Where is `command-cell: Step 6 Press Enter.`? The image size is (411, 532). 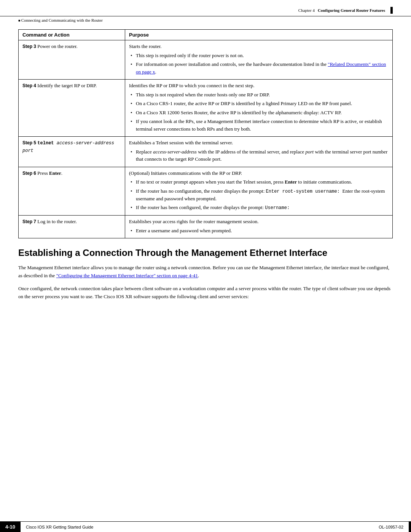 command-cell: Step 6 Press Enter. is located at coordinates (72, 191).